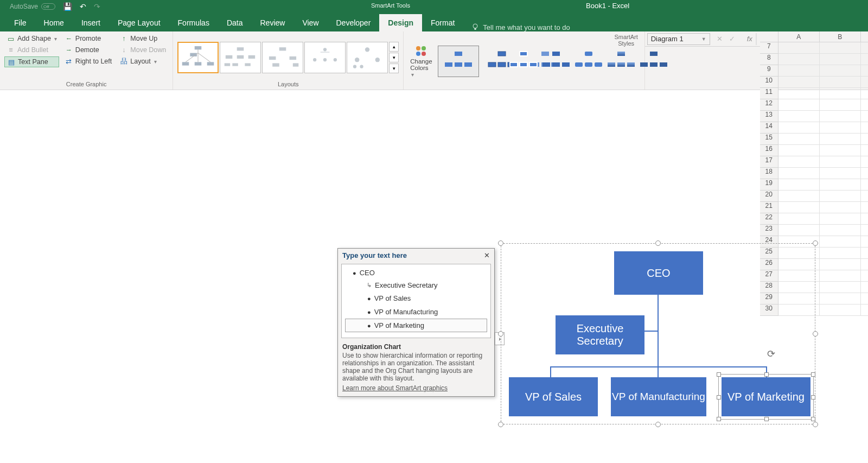  I want to click on tab-developer: Developer, so click(354, 23).